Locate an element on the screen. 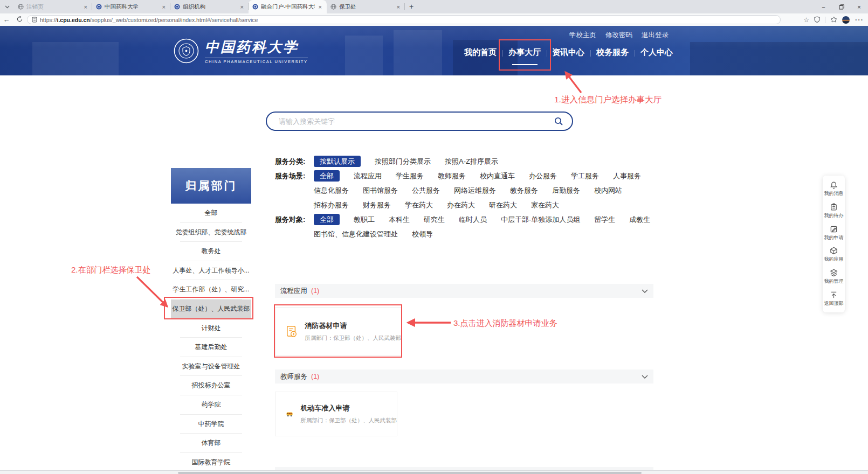 Image resolution: width=868 pixels, height=474 pixels. department-item: 国际教育学院 is located at coordinates (211, 462).